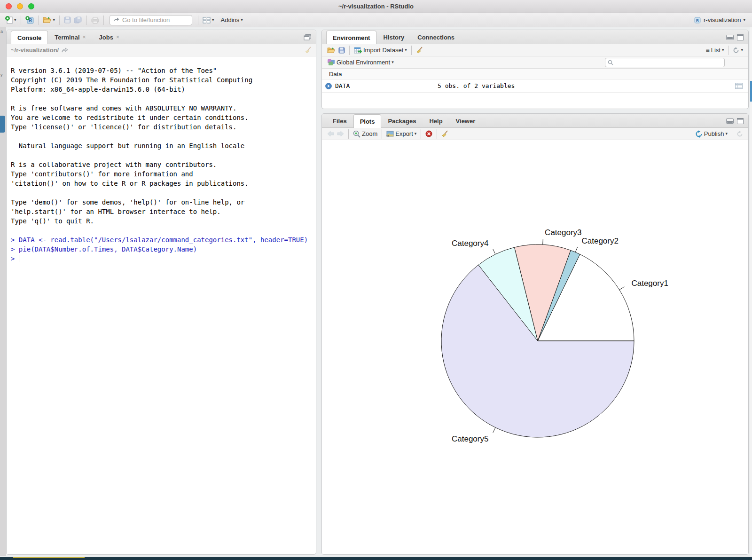  What do you see at coordinates (106, 38) in the screenshot?
I see `tab-label: Jobs` at bounding box center [106, 38].